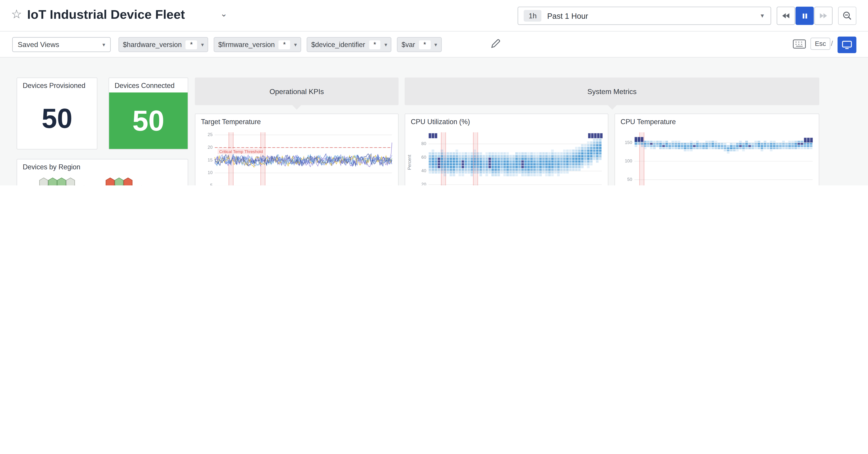 This screenshot has width=868, height=454. What do you see at coordinates (106, 15) in the screenshot?
I see `dashboard-title: IoT Industrial Device Fleet` at bounding box center [106, 15].